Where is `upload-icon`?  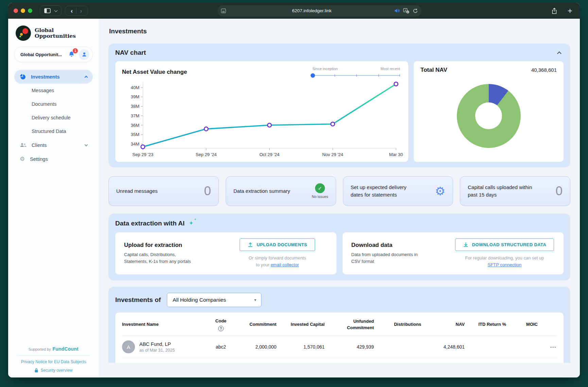
upload-icon is located at coordinates (250, 245).